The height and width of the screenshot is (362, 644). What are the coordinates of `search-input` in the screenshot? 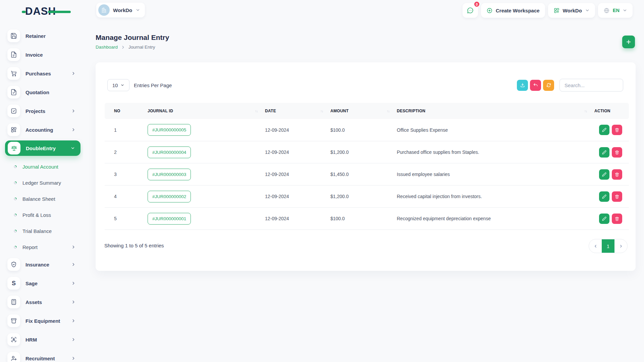 It's located at (591, 85).